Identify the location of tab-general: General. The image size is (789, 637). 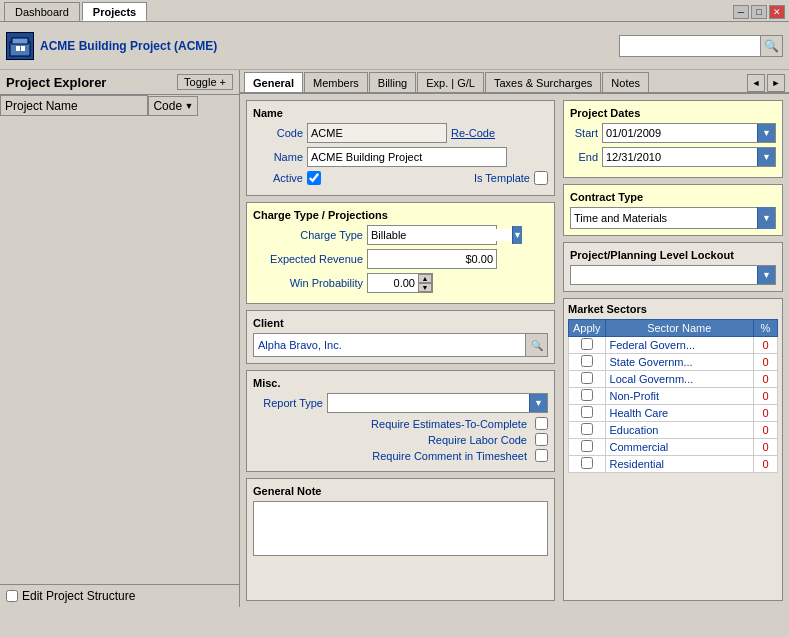
(274, 82).